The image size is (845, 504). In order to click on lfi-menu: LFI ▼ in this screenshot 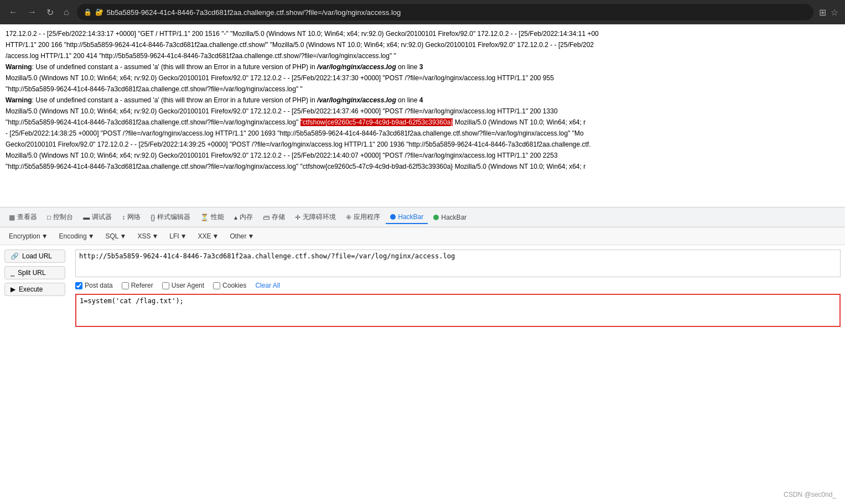, I will do `click(178, 236)`.